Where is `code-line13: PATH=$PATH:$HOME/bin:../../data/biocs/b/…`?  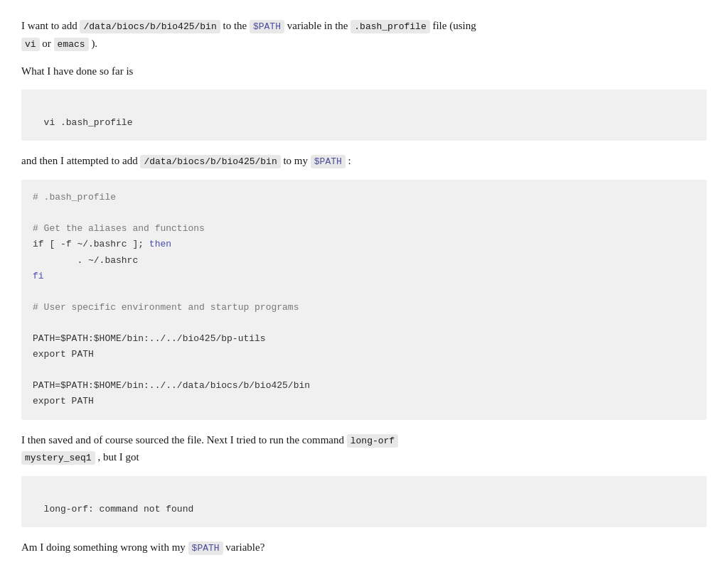 code-line13: PATH=$PATH:$HOME/bin:../../data/biocs/b/… is located at coordinates (171, 385).